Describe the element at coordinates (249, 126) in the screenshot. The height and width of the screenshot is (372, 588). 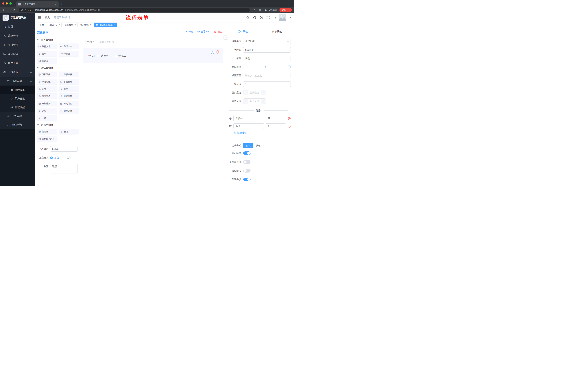
I see `option-2-label-input` at that location.